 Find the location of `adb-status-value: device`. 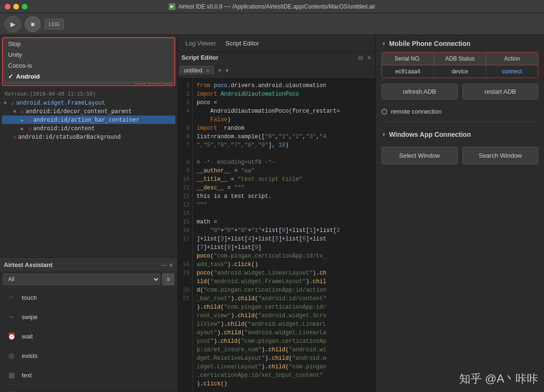

adb-status-value: device is located at coordinates (460, 71).